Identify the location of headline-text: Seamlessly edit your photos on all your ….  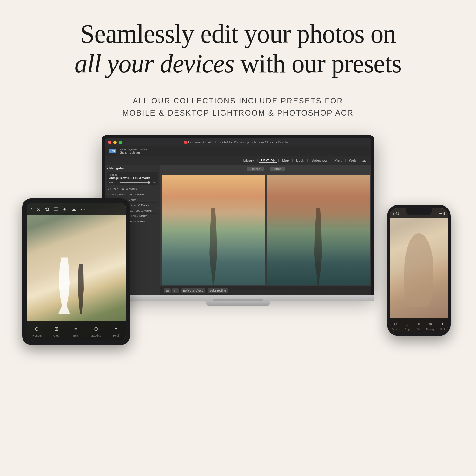
(238, 49).